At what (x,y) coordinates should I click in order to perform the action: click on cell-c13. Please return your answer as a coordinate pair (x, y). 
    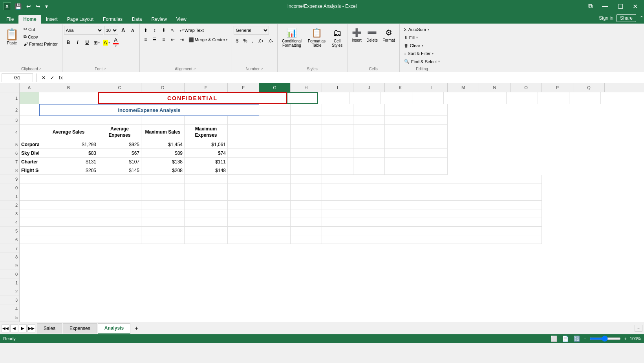
    Looking at the image, I should click on (120, 214).